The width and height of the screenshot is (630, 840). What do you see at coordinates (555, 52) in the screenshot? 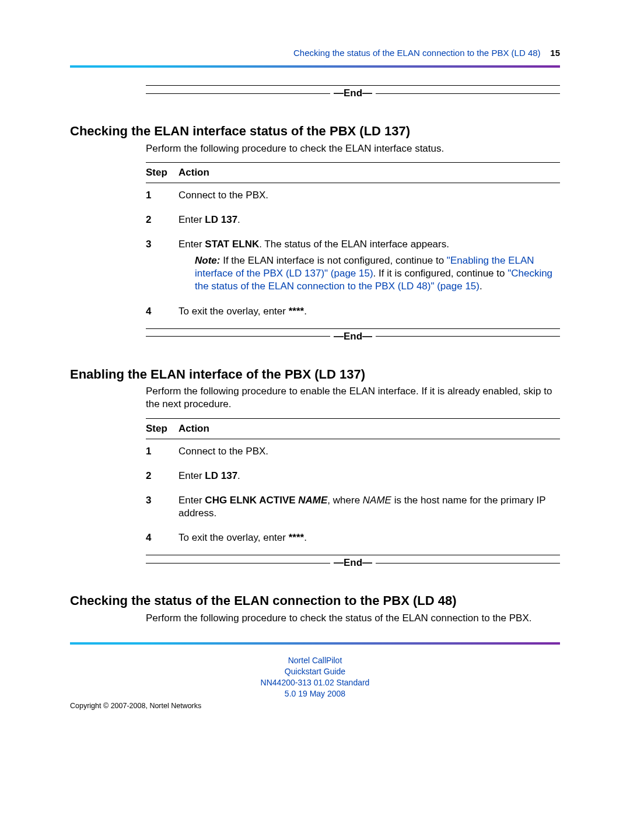
I see `header-page-number: 15` at bounding box center [555, 52].